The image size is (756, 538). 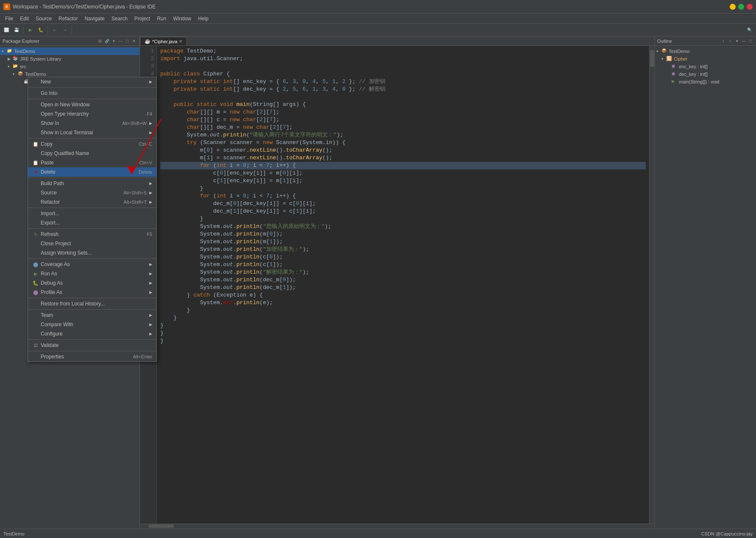 What do you see at coordinates (36, 214) in the screenshot?
I see `import-icon` at bounding box center [36, 214].